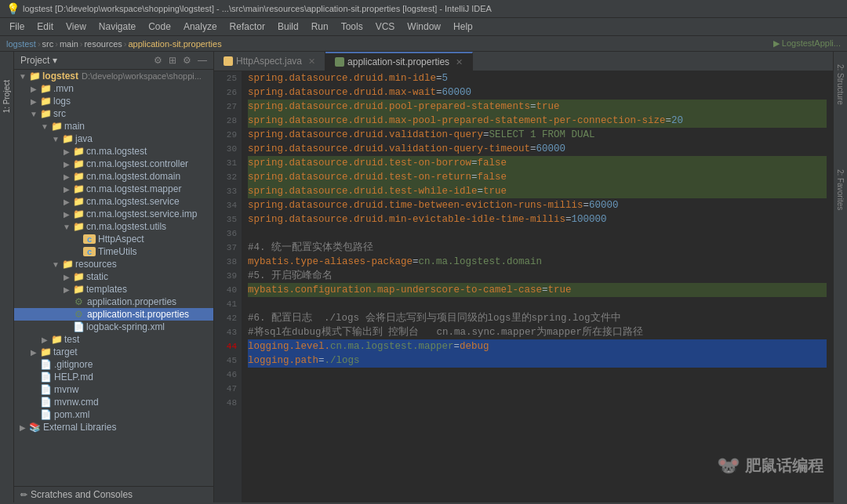  What do you see at coordinates (537, 332) in the screenshot?
I see `code-line-43: #将sql在dubug模式下输出到 控制台 cn.ma.sync.mapper为…` at bounding box center [537, 332].